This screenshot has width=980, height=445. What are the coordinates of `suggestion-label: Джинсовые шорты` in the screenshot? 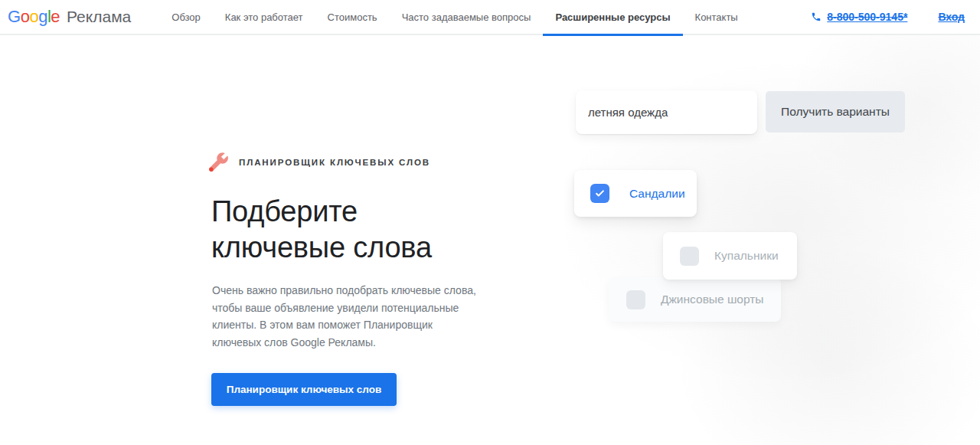 It's located at (712, 299).